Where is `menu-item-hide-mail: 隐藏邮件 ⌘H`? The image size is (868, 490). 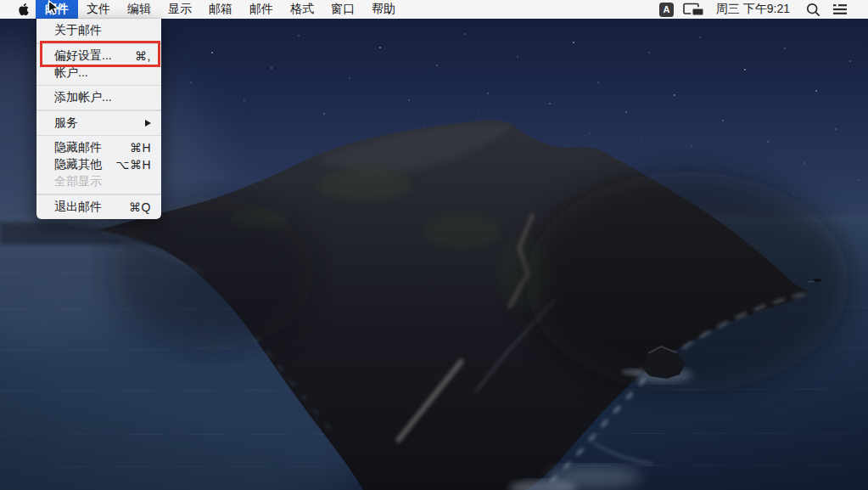
menu-item-hide-mail: 隐藏邮件 ⌘H is located at coordinates (98, 148).